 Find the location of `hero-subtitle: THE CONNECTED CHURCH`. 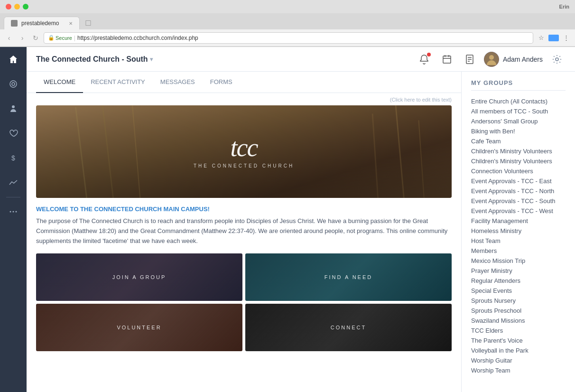

hero-subtitle: THE CONNECTED CHURCH is located at coordinates (244, 166).